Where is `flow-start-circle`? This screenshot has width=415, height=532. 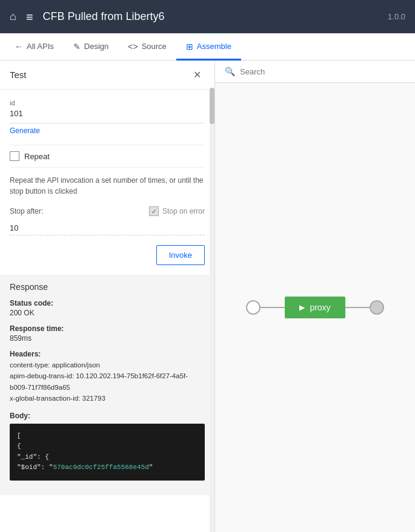
flow-start-circle is located at coordinates (253, 307).